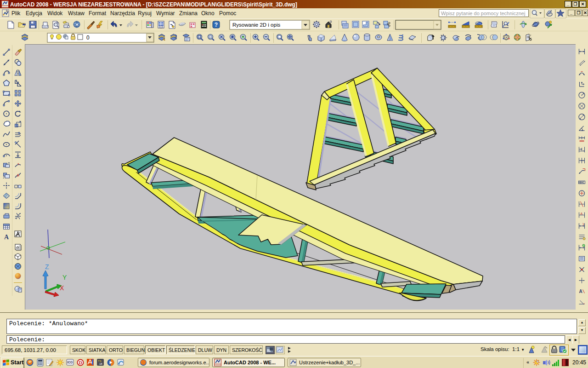 Image resolution: width=588 pixels, height=368 pixels. Describe the element at coordinates (256, 25) in the screenshot. I see `svg-text: Rysowanie 2D i opis` at that location.